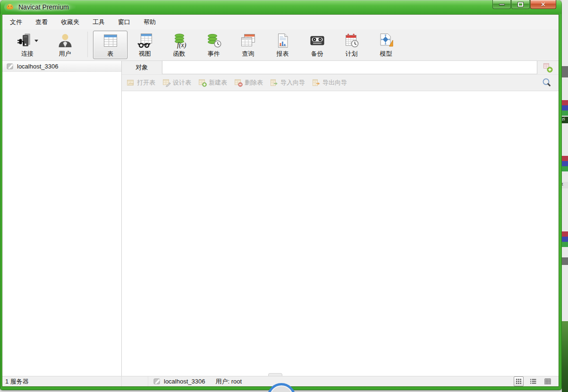  I want to click on toolbar-label: 查询, so click(248, 54).